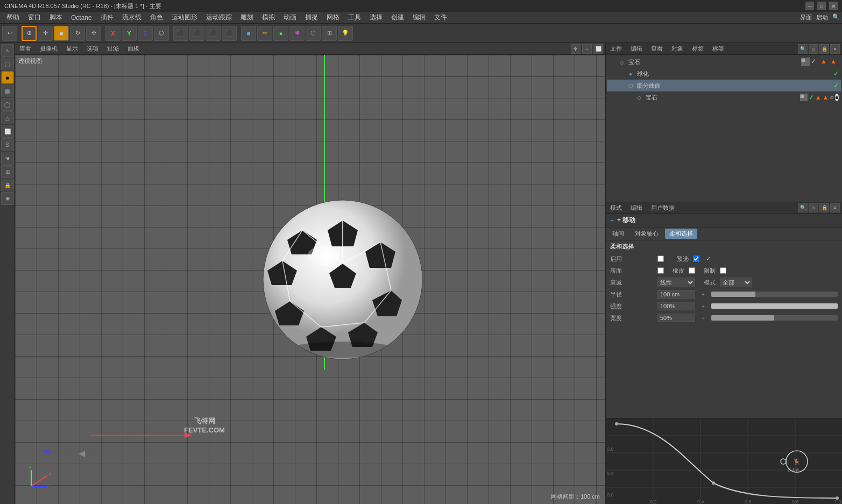 The height and width of the screenshot is (504, 842). I want to click on cube-tool: ■, so click(61, 33).